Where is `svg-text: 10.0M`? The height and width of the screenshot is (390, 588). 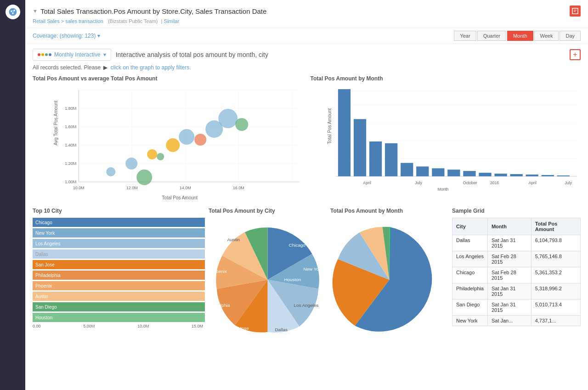 svg-text: 10.0M is located at coordinates (79, 188).